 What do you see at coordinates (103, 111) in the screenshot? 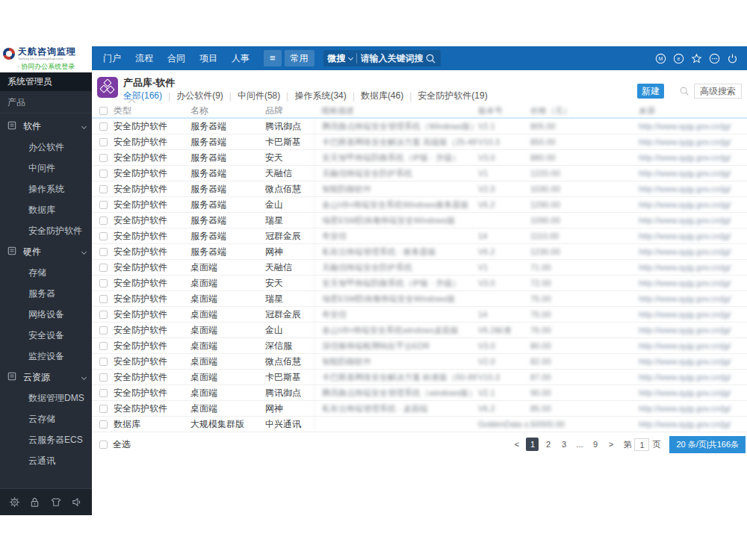
I see `header-checkbox` at bounding box center [103, 111].